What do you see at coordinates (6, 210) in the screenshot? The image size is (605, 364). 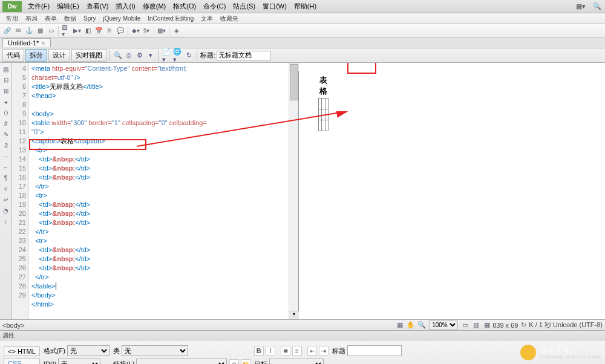 I see `recent-icon: ◔` at bounding box center [6, 210].